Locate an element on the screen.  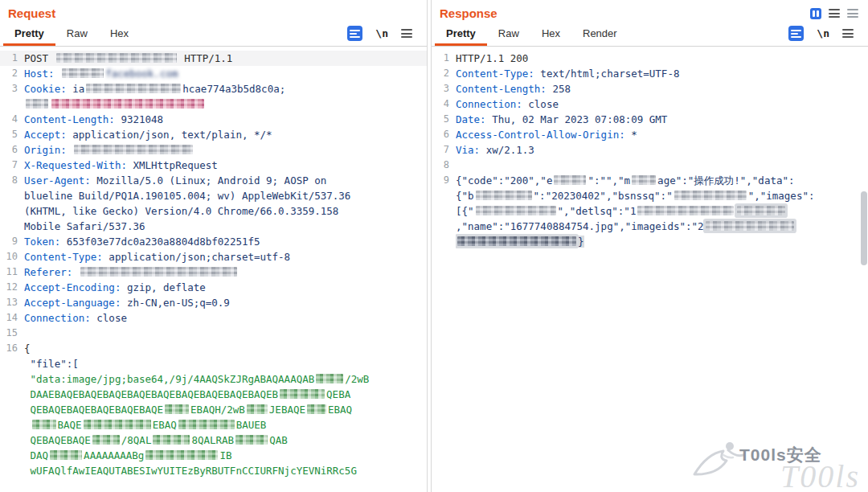
code-text: 8QALRAB is located at coordinates (212, 441).